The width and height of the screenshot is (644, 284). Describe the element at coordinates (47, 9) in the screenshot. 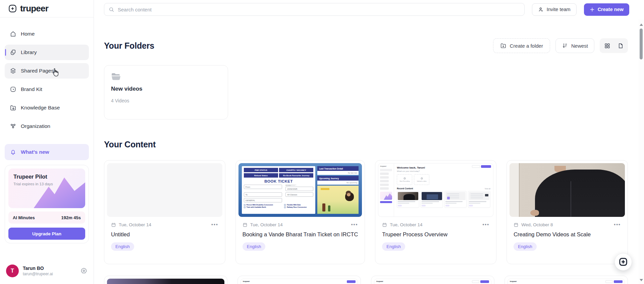

I see `brand-logo: trupeer` at that location.